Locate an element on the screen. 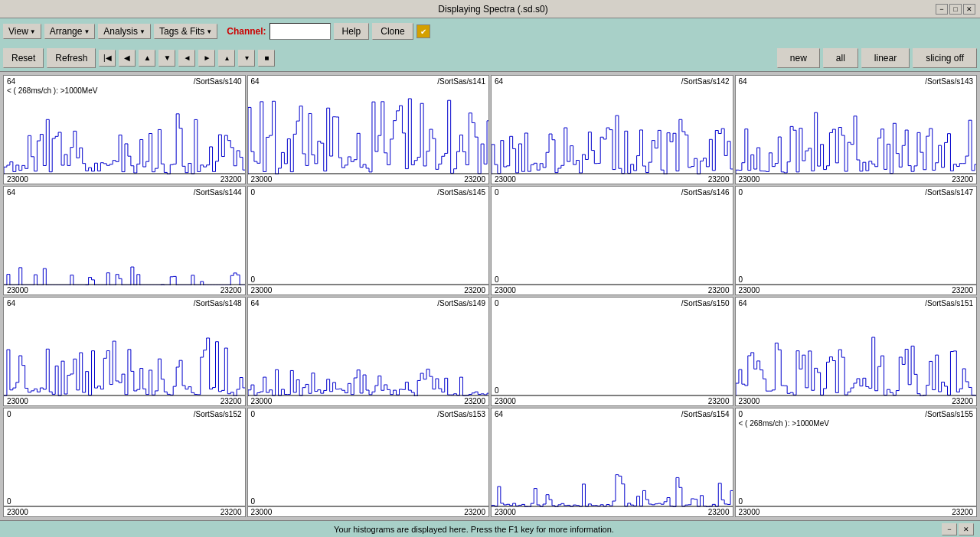  chart-cell-s153: 0/SortSas/s15302300023200 is located at coordinates (369, 462).